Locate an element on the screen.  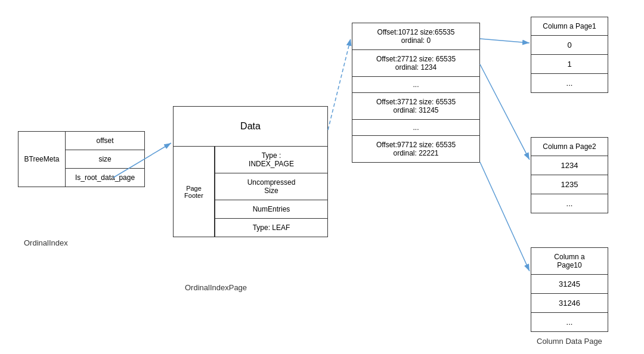
ordinal-page-footer-row: PageFooter Type :INDEX_PAGE Uncompressed… is located at coordinates (250, 192).